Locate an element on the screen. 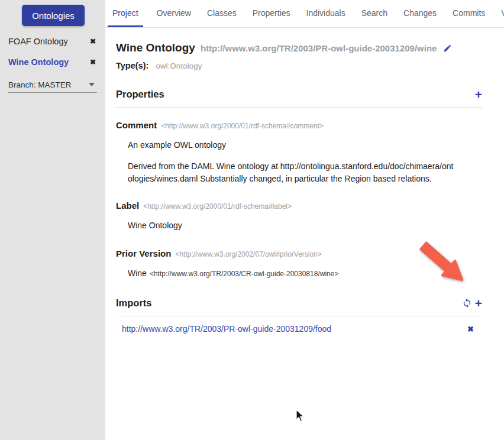 This screenshot has height=440, width=504. imports-heading: Imports is located at coordinates (134, 303).